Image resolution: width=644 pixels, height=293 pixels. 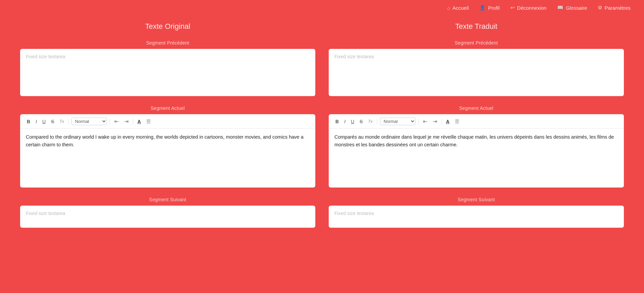 I want to click on right-align-btn: ☰, so click(x=457, y=122).